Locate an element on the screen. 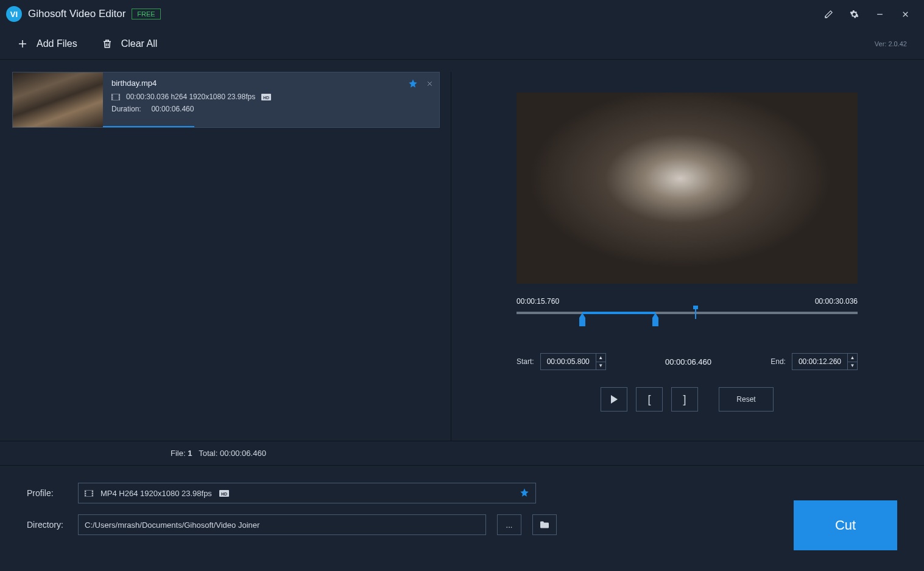 The width and height of the screenshot is (924, 571). play-button is located at coordinates (614, 399).